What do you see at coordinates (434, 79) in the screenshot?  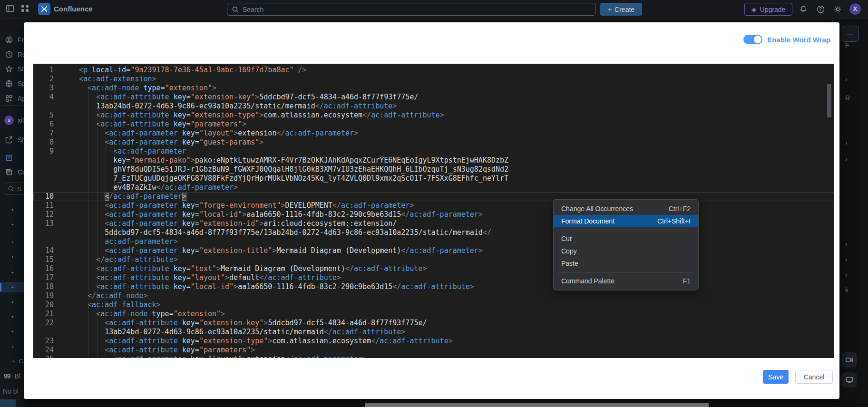 I see `code-row: 2<ac:adf-extension>` at bounding box center [434, 79].